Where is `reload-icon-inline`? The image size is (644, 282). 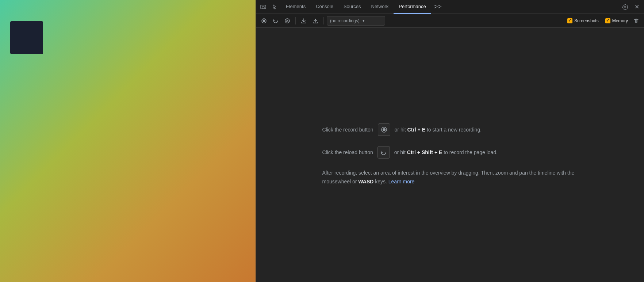 reload-icon-inline is located at coordinates (384, 152).